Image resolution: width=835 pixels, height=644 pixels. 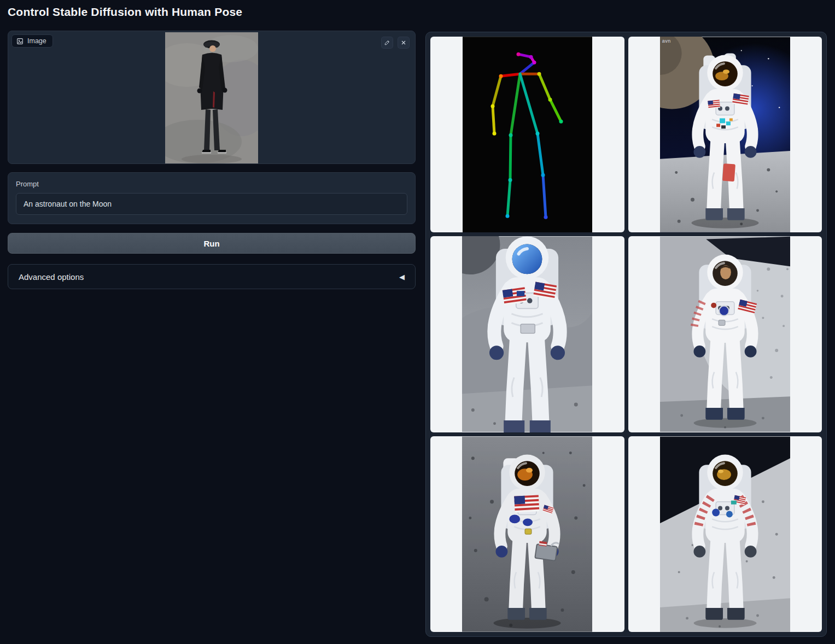 What do you see at coordinates (20, 42) in the screenshot?
I see `image-icon` at bounding box center [20, 42].